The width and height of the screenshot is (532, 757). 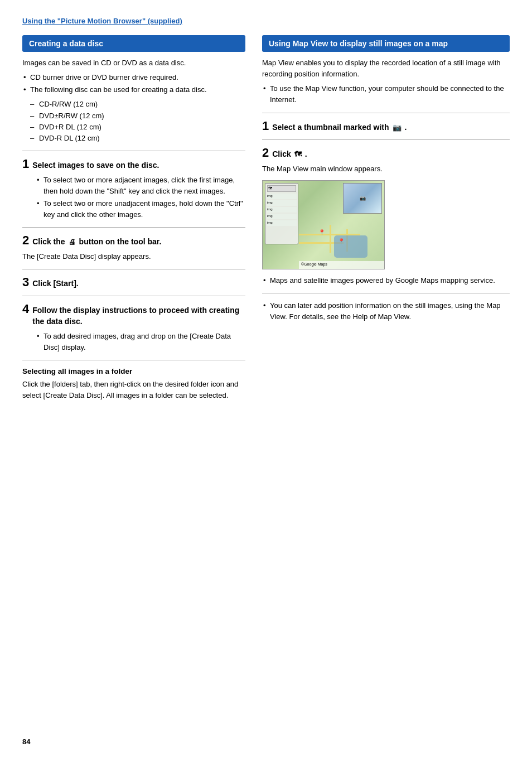 What do you see at coordinates (386, 127) in the screenshot?
I see `right-step-1-heading: 1 Select a thumbnail marked with 📷 .` at bounding box center [386, 127].